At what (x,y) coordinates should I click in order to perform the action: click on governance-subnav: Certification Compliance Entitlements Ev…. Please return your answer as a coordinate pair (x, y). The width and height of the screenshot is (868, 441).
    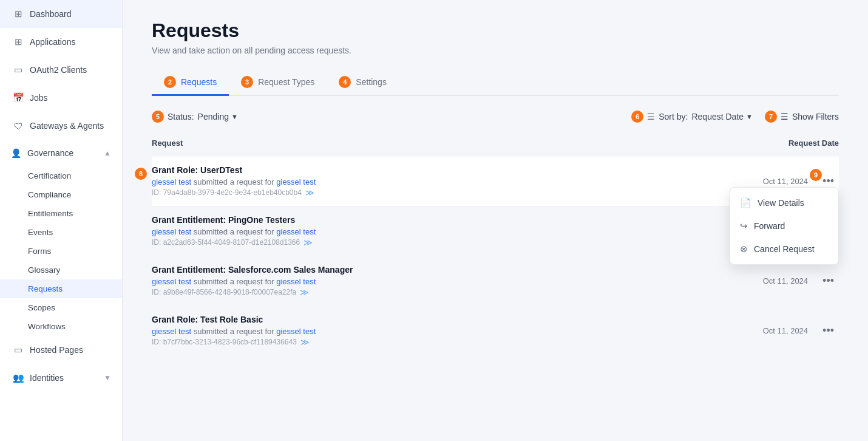
    Looking at the image, I should click on (61, 251).